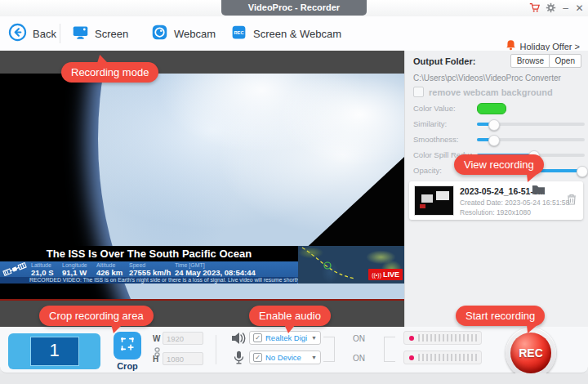  Describe the element at coordinates (351, 265) in the screenshot. I see `ground-track-map: ((•))LIVE` at that location.